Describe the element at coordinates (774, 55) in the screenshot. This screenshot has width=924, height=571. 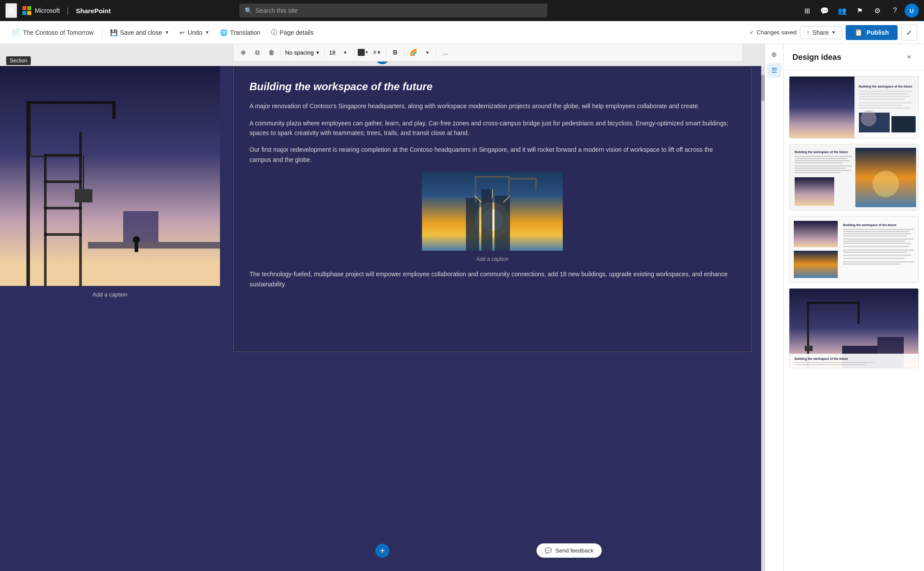
I see `add-web-part-btn: ⊕` at that location.